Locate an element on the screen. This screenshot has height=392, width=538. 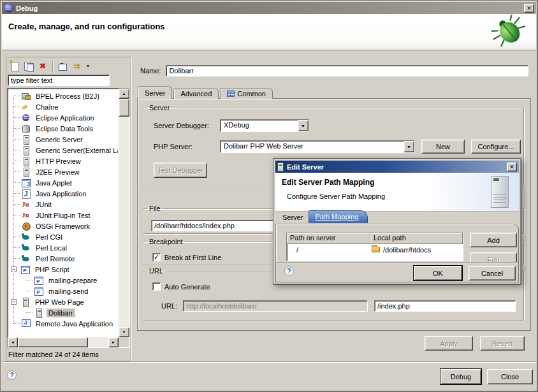
delete-configuration-icon: ✖ is located at coordinates (43, 66).